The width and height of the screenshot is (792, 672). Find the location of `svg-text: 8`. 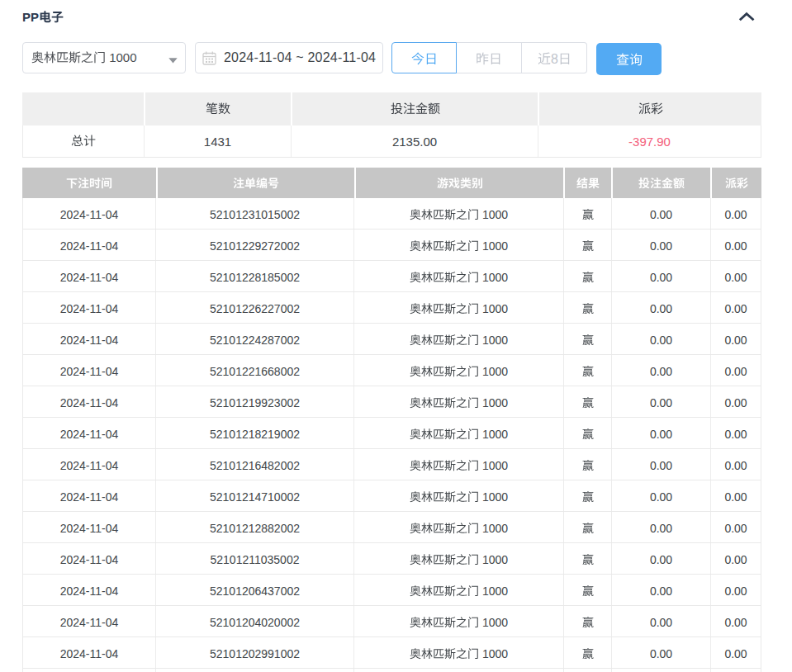

svg-text: 8 is located at coordinates (555, 59).